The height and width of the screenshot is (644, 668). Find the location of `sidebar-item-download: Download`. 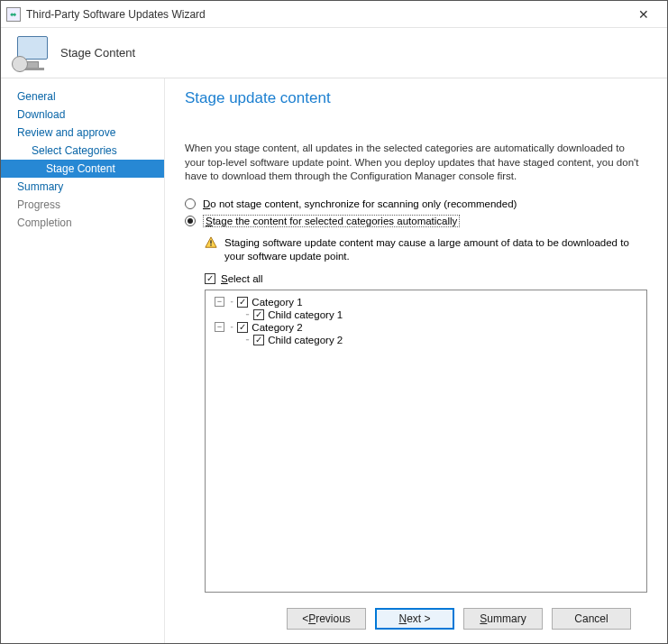

sidebar-item-download: Download is located at coordinates (83, 115).